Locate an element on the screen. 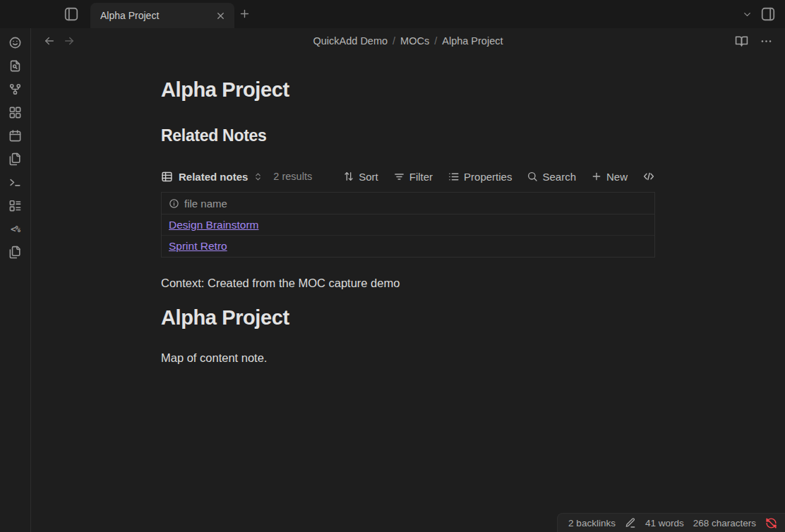 The width and height of the screenshot is (785, 532). ribbon: <% is located at coordinates (16, 280).